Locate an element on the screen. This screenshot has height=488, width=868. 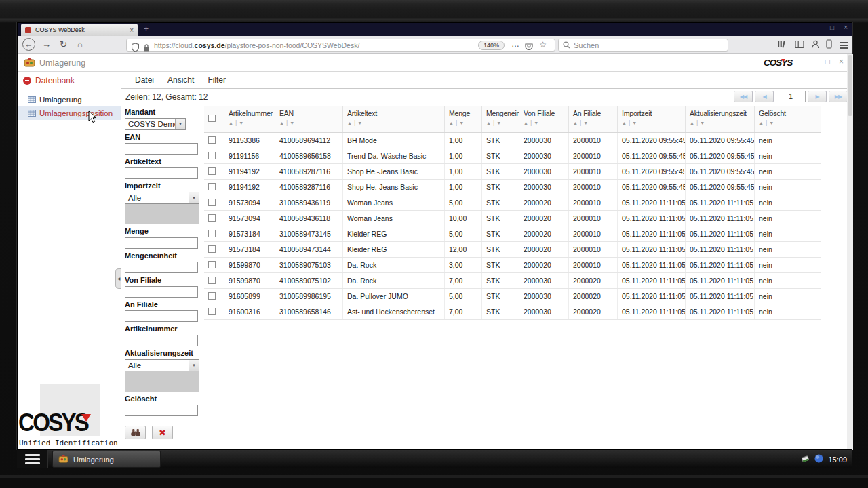
filter-select-importzeit: Alle▼ is located at coordinates (162, 198).